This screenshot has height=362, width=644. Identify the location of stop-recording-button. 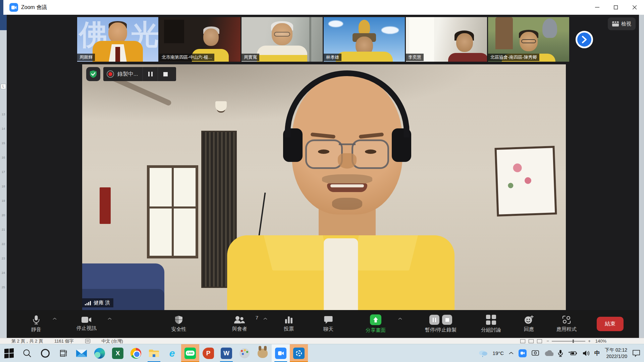
(165, 74).